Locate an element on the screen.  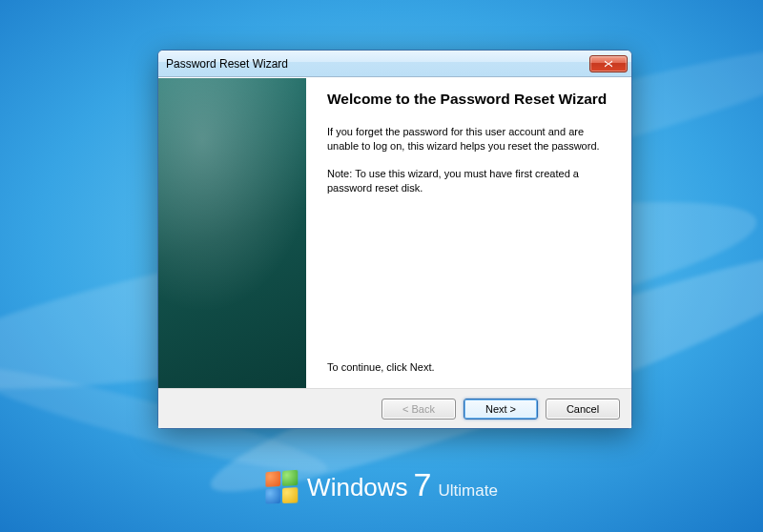
next-button: Next > is located at coordinates (501, 409).